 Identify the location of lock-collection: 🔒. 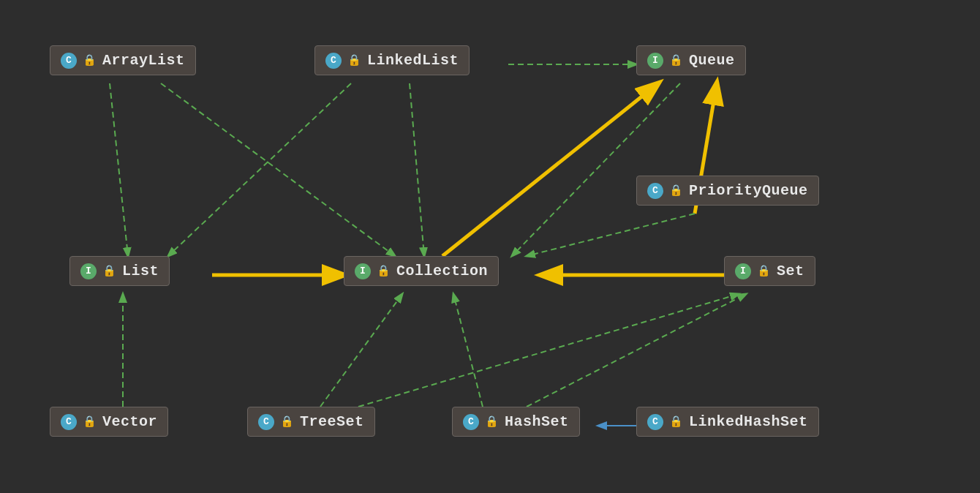
(383, 271).